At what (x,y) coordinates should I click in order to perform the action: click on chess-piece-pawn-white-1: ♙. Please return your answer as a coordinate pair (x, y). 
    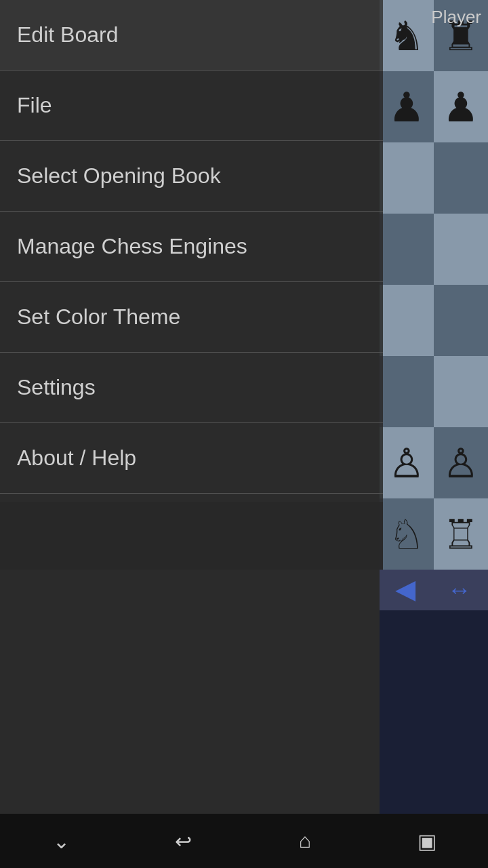
    Looking at the image, I should click on (407, 462).